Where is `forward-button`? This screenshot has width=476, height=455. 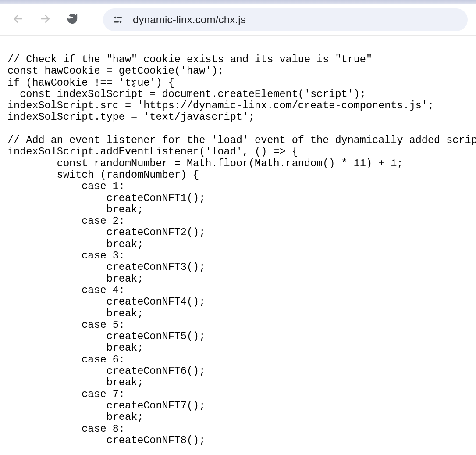
forward-button is located at coordinates (45, 20).